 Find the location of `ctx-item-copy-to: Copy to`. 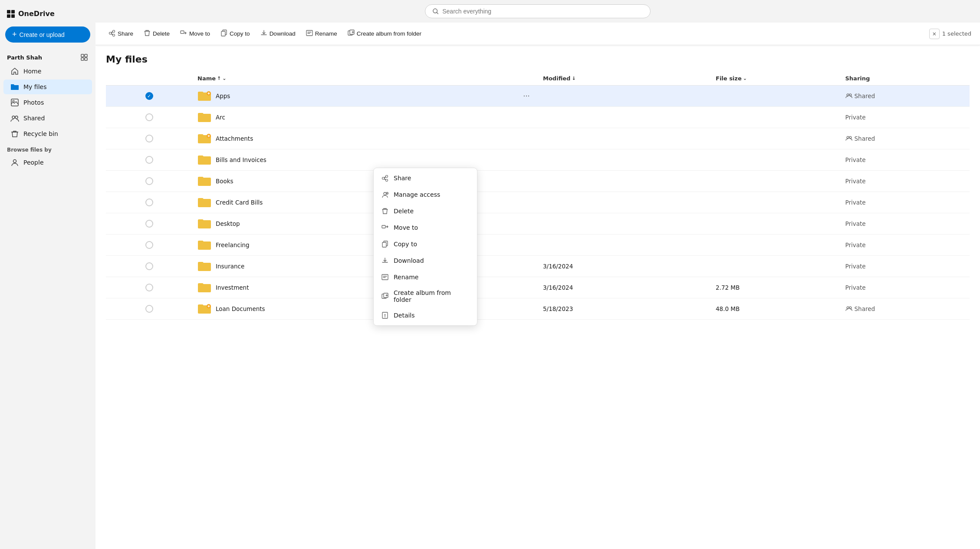

ctx-item-copy-to: Copy to is located at coordinates (425, 244).